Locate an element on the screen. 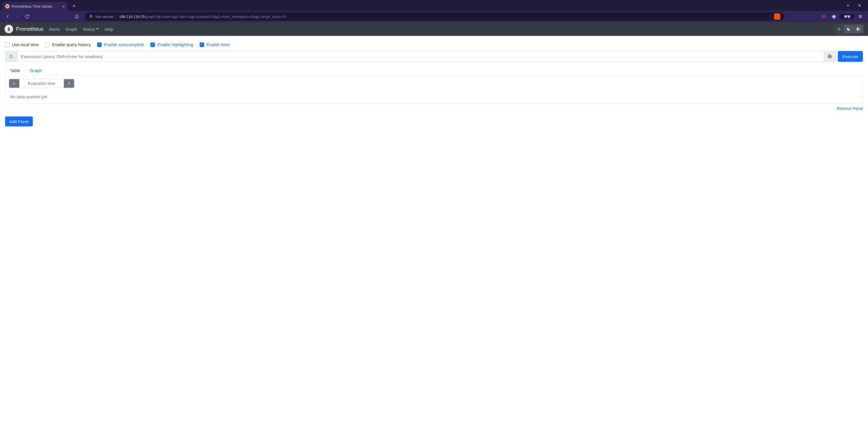  linter-checkbox is located at coordinates (202, 44).